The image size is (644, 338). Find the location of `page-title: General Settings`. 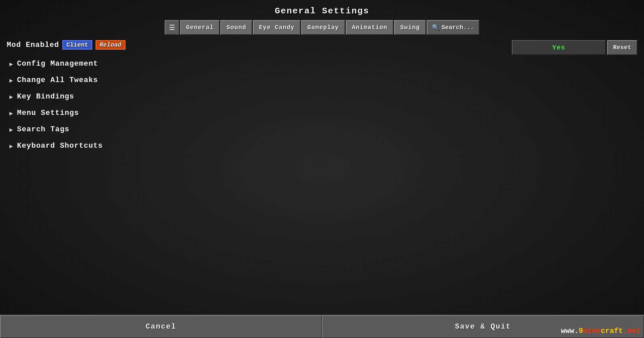

page-title: General Settings is located at coordinates (322, 11).